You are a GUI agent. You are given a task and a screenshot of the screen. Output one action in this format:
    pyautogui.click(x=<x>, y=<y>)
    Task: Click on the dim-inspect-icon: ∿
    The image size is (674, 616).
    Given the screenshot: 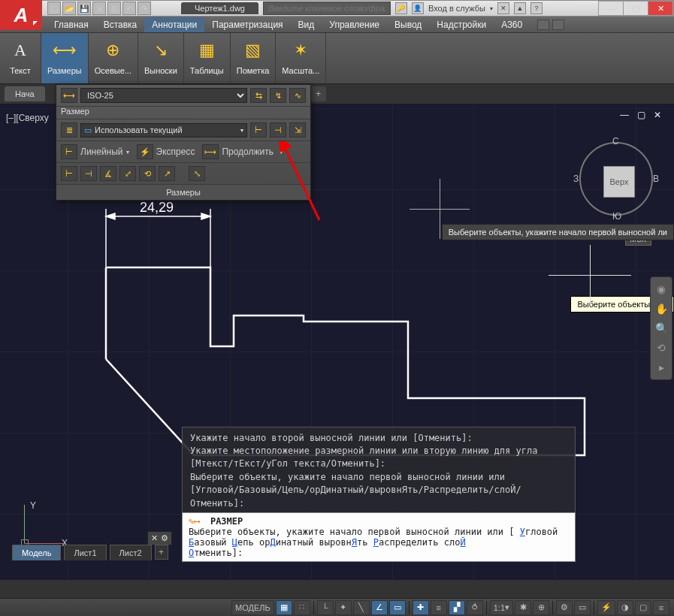 What is the action you would take?
    pyautogui.click(x=298, y=95)
    